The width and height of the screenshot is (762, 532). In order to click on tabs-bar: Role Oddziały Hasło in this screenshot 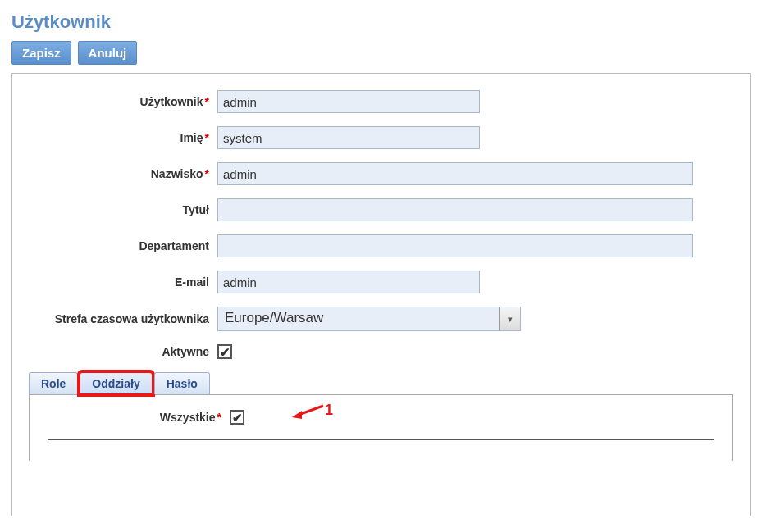, I will do `click(381, 384)`.